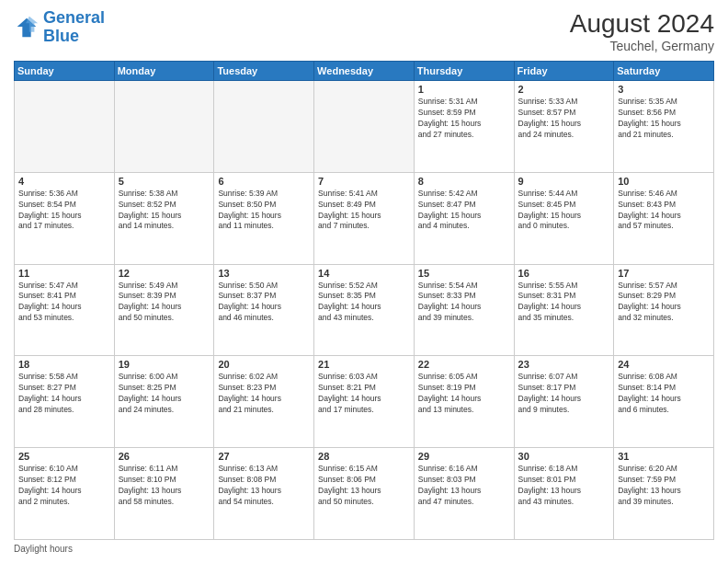  Describe the element at coordinates (463, 72) in the screenshot. I see `calendar-weekday-thursday: Thursday` at that location.